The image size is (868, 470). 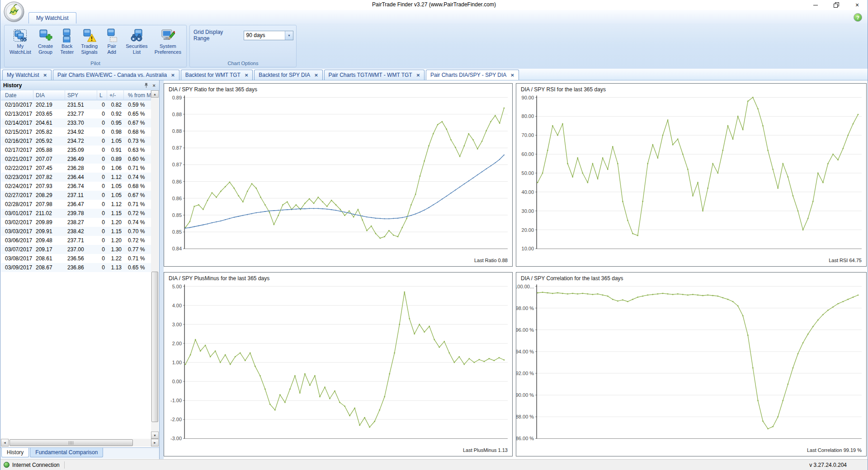 What do you see at coordinates (76, 213) in the screenshot?
I see `table-row: 03/01/2017211.02239.7801.150.72 %` at bounding box center [76, 213].